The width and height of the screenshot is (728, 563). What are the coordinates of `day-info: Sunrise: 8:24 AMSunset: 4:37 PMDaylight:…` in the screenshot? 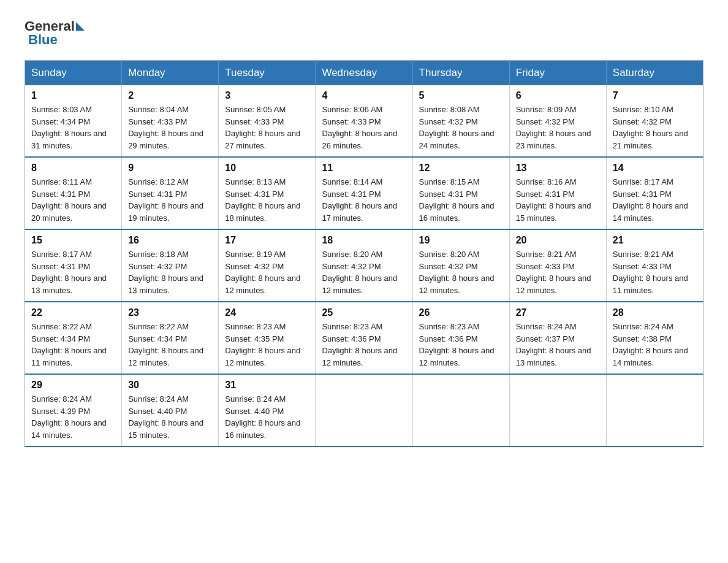 It's located at (558, 345).